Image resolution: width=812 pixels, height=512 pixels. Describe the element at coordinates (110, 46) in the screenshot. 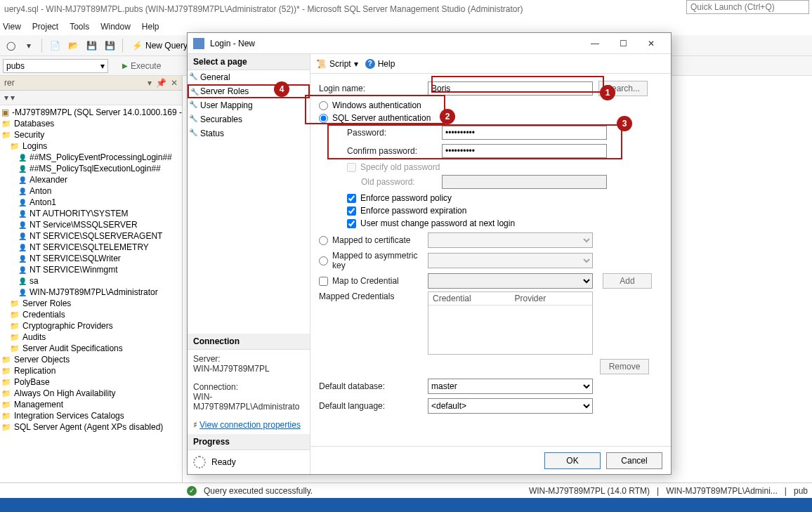

I see `save-all-icon: 💾` at that location.